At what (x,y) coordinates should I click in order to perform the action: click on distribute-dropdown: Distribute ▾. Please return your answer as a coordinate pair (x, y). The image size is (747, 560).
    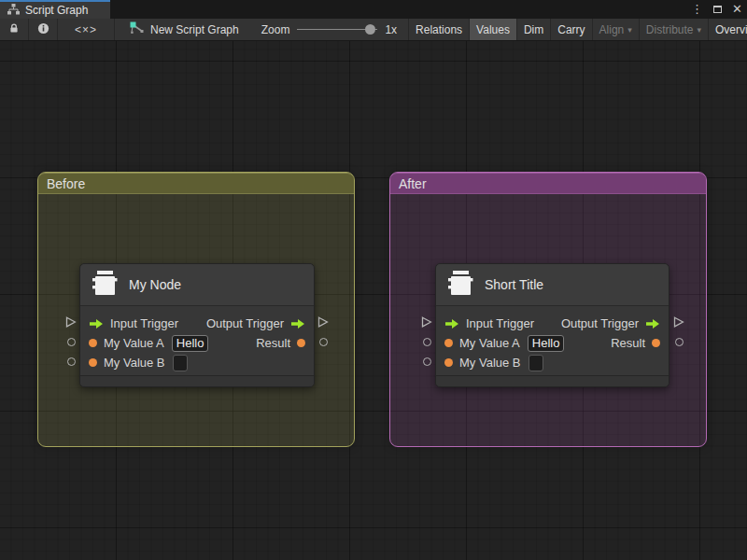
    Looking at the image, I should click on (674, 30).